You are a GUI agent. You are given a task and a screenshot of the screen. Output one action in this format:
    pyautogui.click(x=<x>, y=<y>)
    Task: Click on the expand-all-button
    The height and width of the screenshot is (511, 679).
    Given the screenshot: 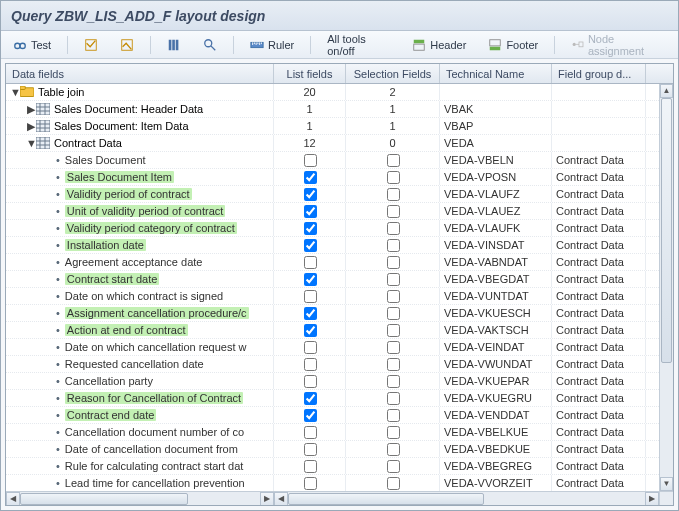 What is the action you would take?
    pyautogui.click(x=127, y=45)
    